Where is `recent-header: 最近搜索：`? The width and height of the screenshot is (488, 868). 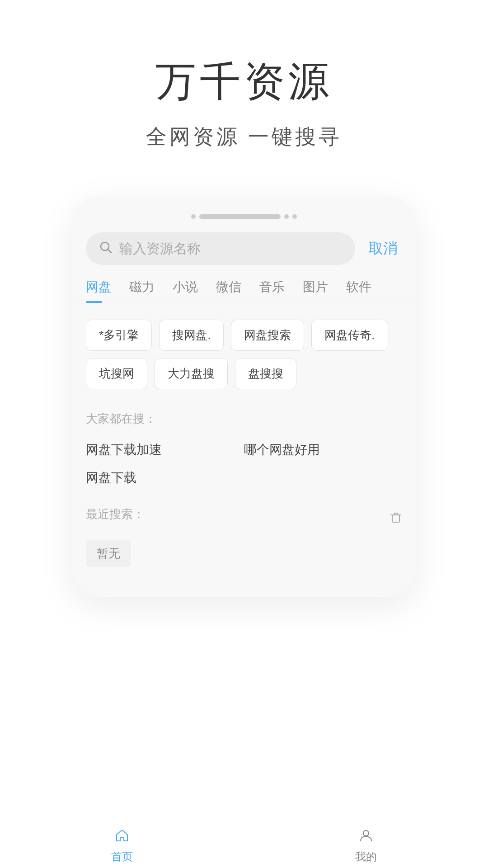 recent-header: 最近搜索： is located at coordinates (244, 519).